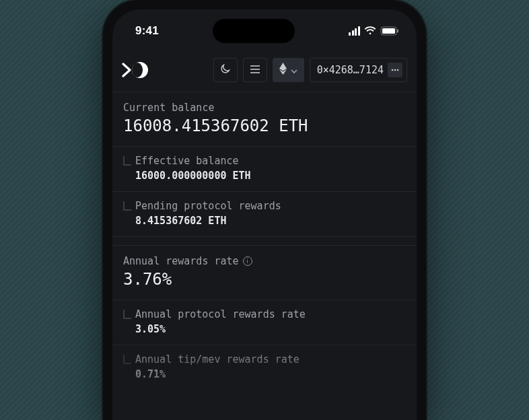 This screenshot has width=529, height=420. What do you see at coordinates (271, 206) in the screenshot?
I see `pending-rewards-label: Pending protocol rewards` at bounding box center [271, 206].